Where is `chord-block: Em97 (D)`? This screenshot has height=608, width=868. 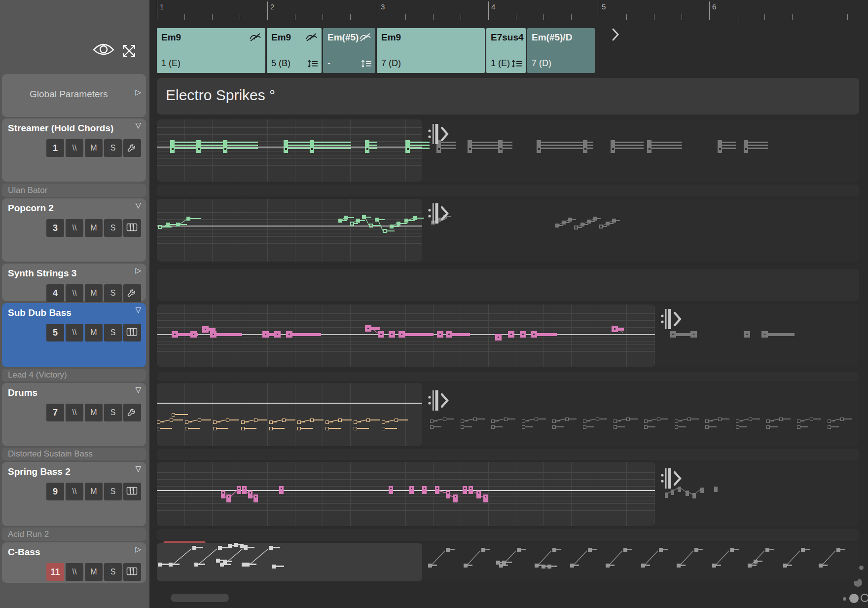
chord-block: Em97 (D) is located at coordinates (431, 50).